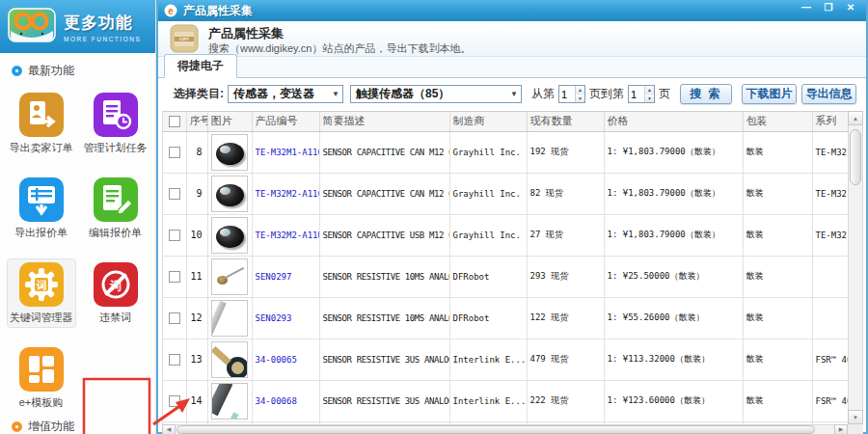 The width and height of the screenshot is (868, 434). What do you see at coordinates (169, 429) in the screenshot?
I see `scroll-left-icon: ◀` at bounding box center [169, 429].